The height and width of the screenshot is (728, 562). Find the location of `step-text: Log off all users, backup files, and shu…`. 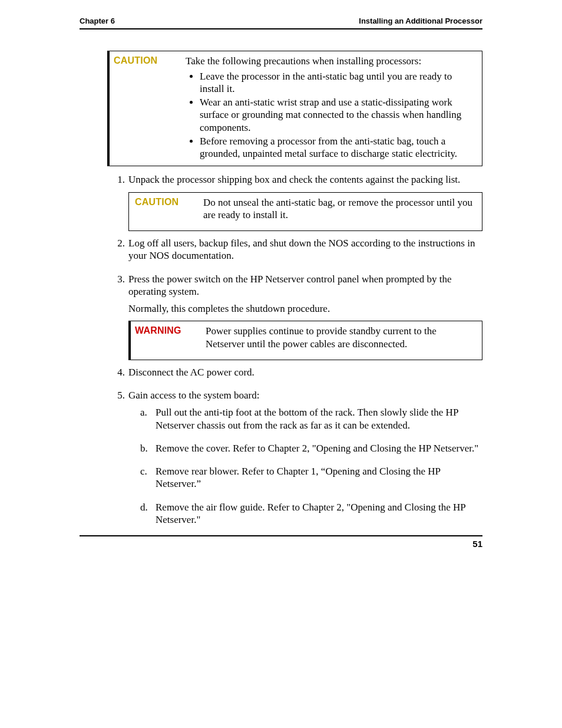

step-text: Log off all users, backup files, and shu… is located at coordinates (305, 250).